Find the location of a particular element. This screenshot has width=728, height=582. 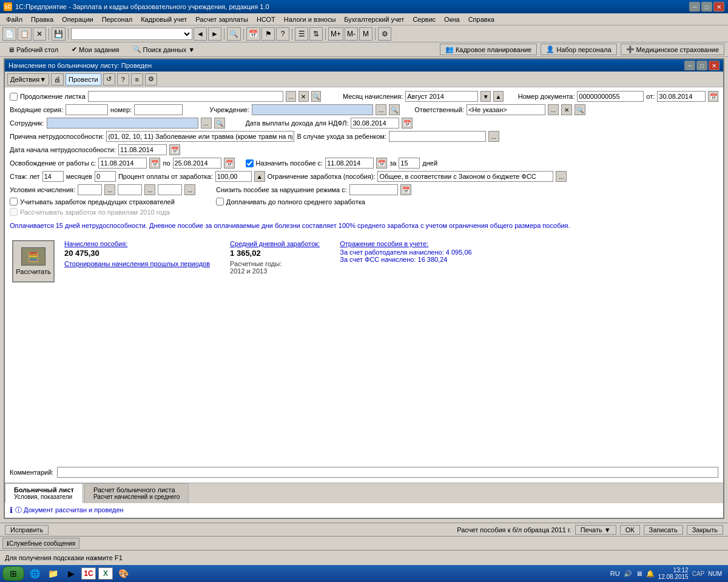

media-icon: ▶ is located at coordinates (71, 574).